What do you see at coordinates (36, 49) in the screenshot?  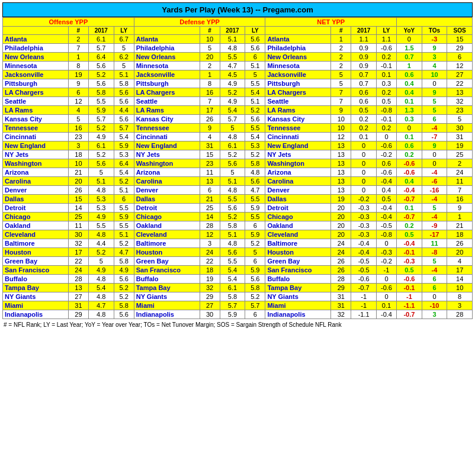 I see `off-team: Philadelphia` at bounding box center [36, 49].